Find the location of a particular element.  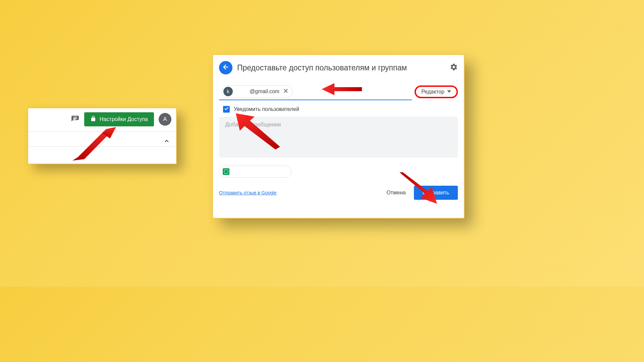

notify-checkbox is located at coordinates (226, 109).